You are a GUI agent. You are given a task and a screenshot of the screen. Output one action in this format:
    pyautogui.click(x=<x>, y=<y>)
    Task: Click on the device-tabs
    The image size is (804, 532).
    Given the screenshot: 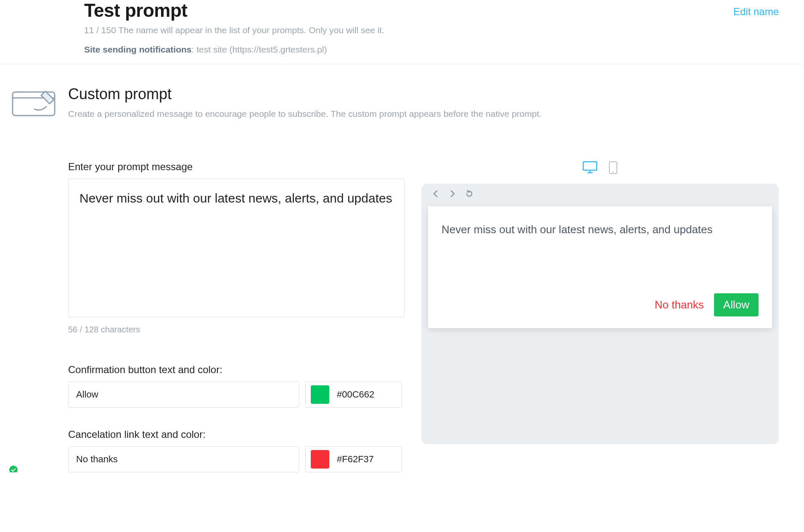 What is the action you would take?
    pyautogui.click(x=600, y=169)
    